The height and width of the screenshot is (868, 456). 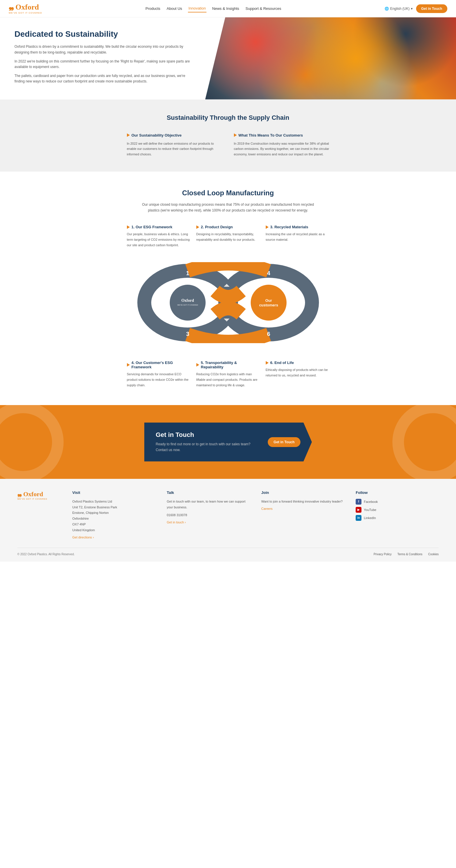 What do you see at coordinates (303, 493) in the screenshot?
I see `footer-join-title: Join` at bounding box center [303, 493].